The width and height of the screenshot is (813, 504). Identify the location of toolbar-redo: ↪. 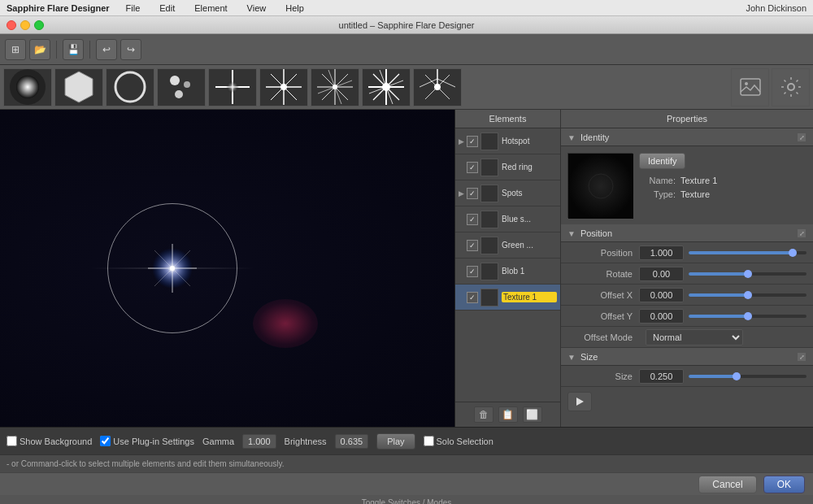
(131, 50).